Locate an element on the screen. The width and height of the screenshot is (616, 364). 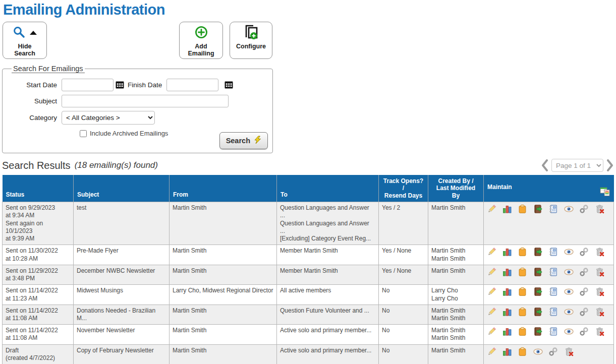
cell-status: Sent on 11/14/2022 at 11:08 AM is located at coordinates (38, 315).